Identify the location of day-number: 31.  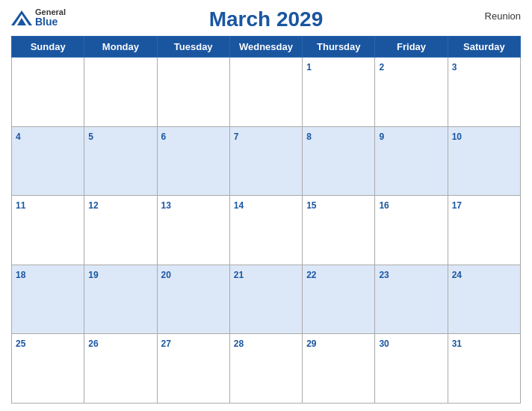
(457, 344).